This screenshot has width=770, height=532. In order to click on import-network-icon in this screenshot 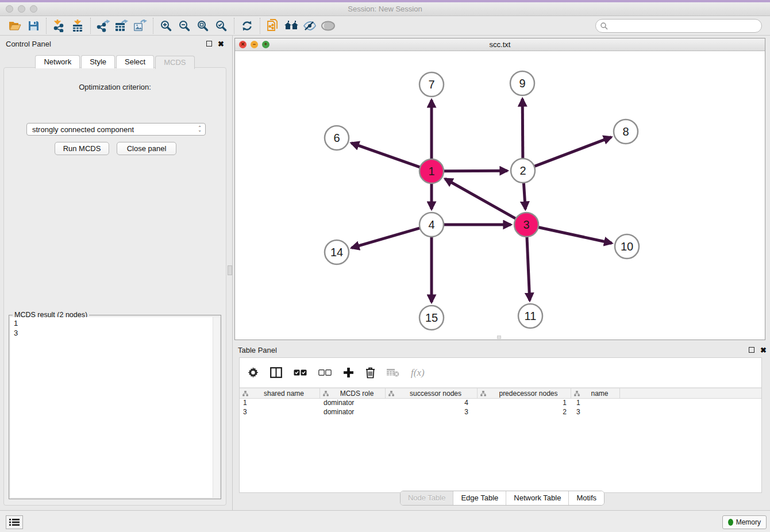, I will do `click(59, 26)`.